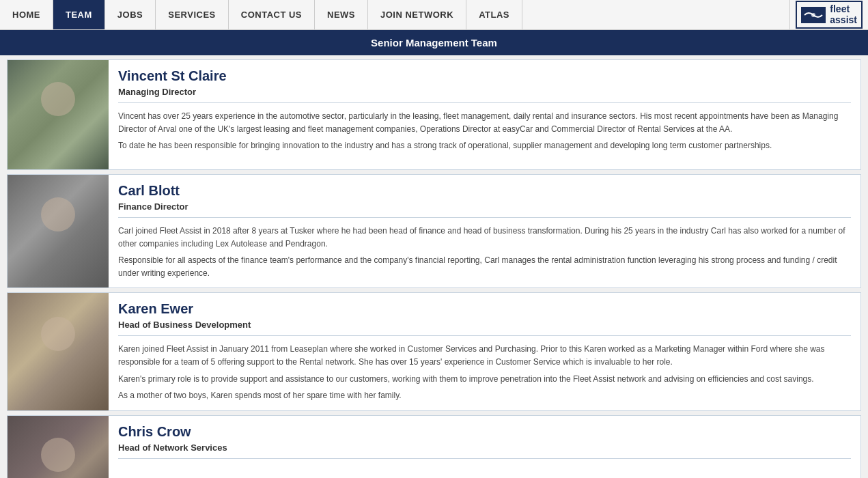 This screenshot has width=868, height=478. I want to click on nav-item-news: NEWS, so click(341, 15).